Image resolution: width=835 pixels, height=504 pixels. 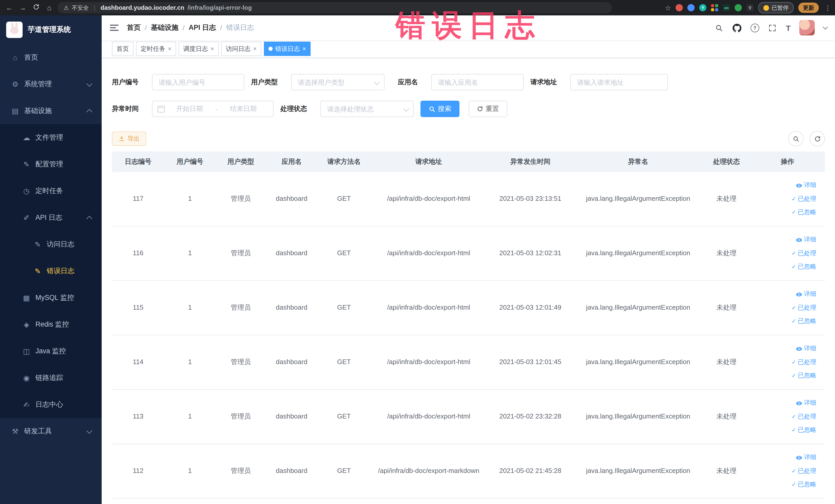 What do you see at coordinates (796, 139) in the screenshot?
I see `toggle-search-button` at bounding box center [796, 139].